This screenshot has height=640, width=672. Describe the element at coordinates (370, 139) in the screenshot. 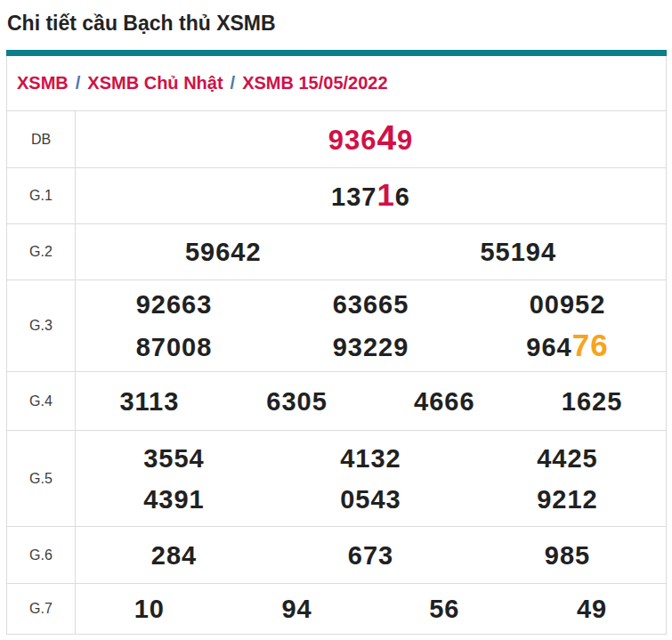

I see `prize-value-line: 93649` at that location.